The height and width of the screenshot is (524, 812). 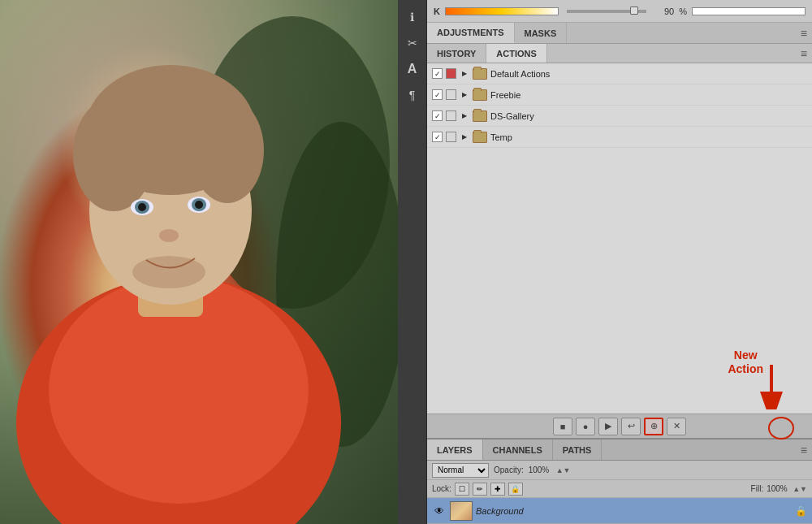 What do you see at coordinates (620, 481) in the screenshot?
I see `layers-section: LAYERS CHANNELS PATHS ≡ Normal Multiply …` at bounding box center [620, 481].